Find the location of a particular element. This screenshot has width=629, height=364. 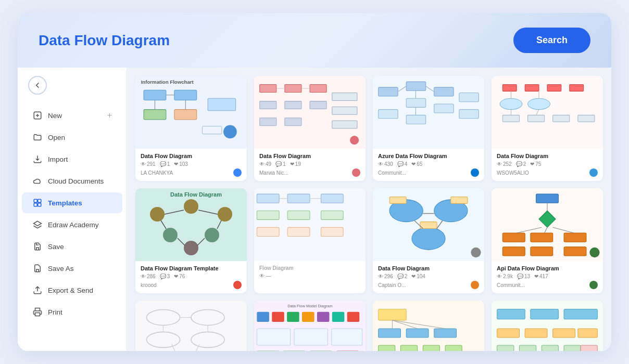

template-card-8: Api Data Flow Diagram 👁 2.9k 💬 13 ❤ 417 … is located at coordinates (547, 241).